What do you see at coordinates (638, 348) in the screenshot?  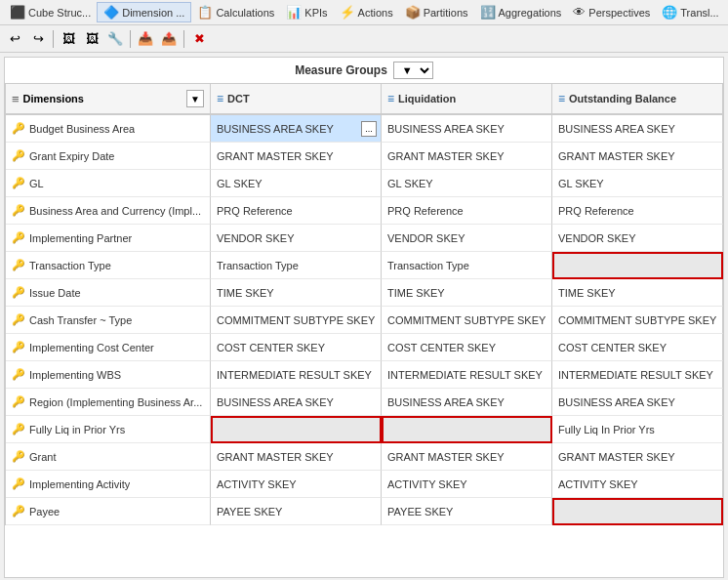 I see `measure-cell-icc-outstanding` at bounding box center [638, 348].